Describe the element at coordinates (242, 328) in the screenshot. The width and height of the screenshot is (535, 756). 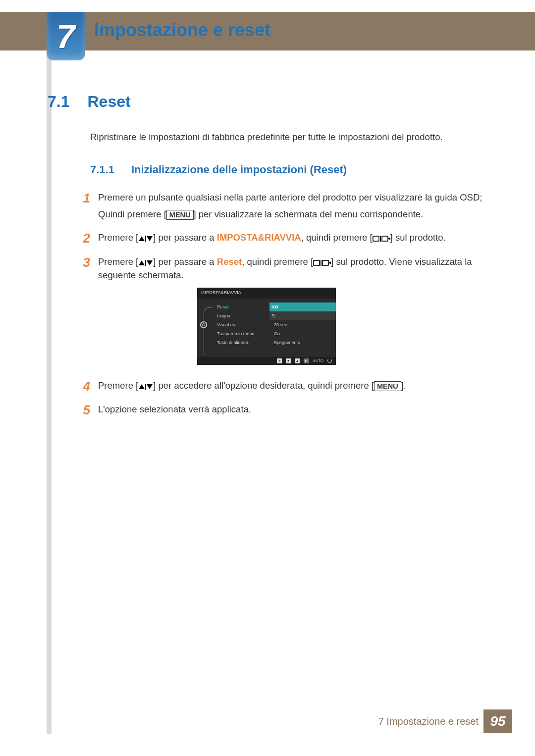
I see `osd-menu-left: Reset Lingua Visual ora Trasparenza menu…` at that location.